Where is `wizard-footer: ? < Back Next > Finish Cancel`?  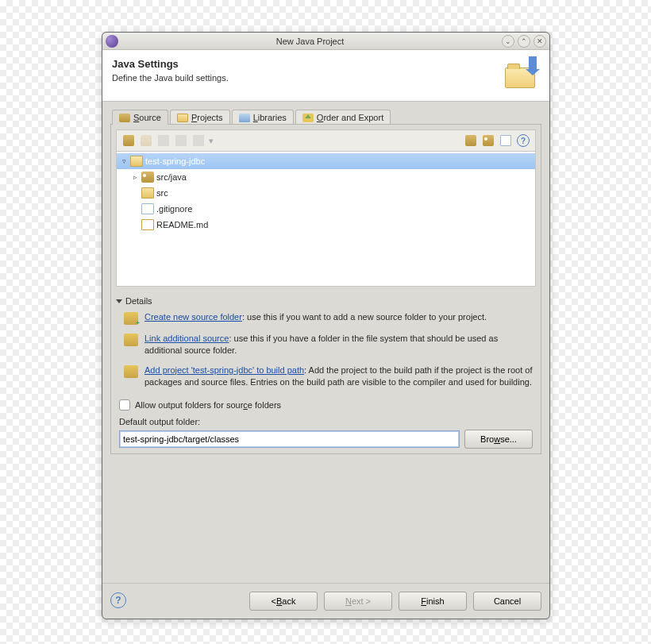 wizard-footer: ? < Back Next > Finish Cancel is located at coordinates (326, 600).